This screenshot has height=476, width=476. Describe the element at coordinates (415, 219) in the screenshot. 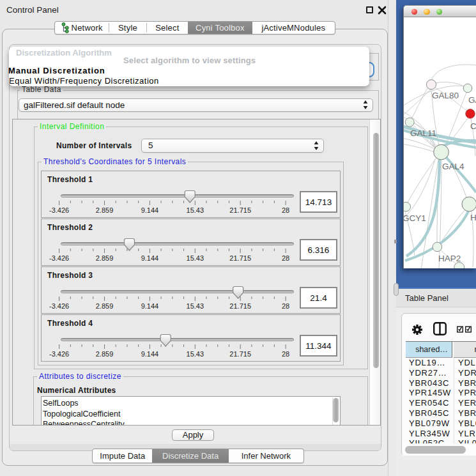

I see `svg-text: GCY1` at that location.